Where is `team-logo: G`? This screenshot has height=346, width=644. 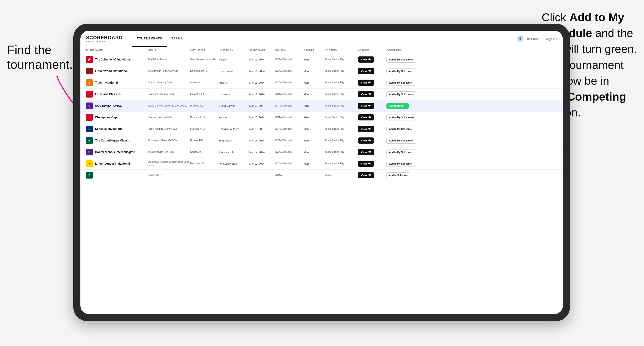 team-logo: G is located at coordinates (90, 106).